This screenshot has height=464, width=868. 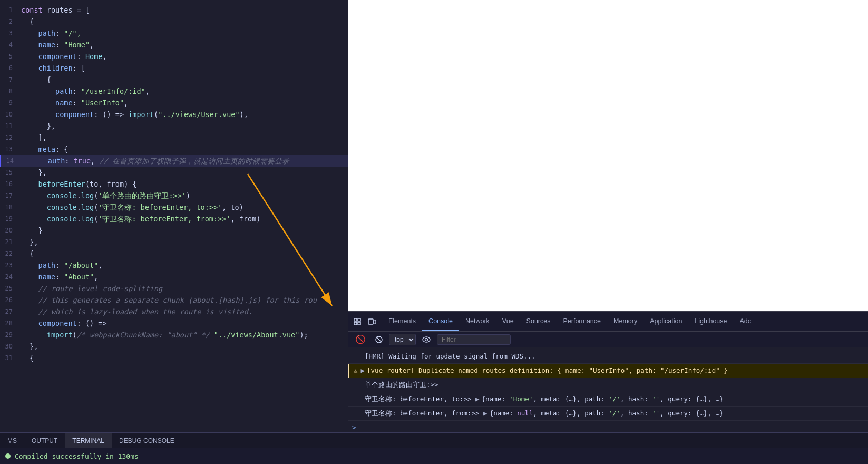 I want to click on code-line: 17 console.log('单个路由的路由守卫:>>'), so click(x=174, y=196).